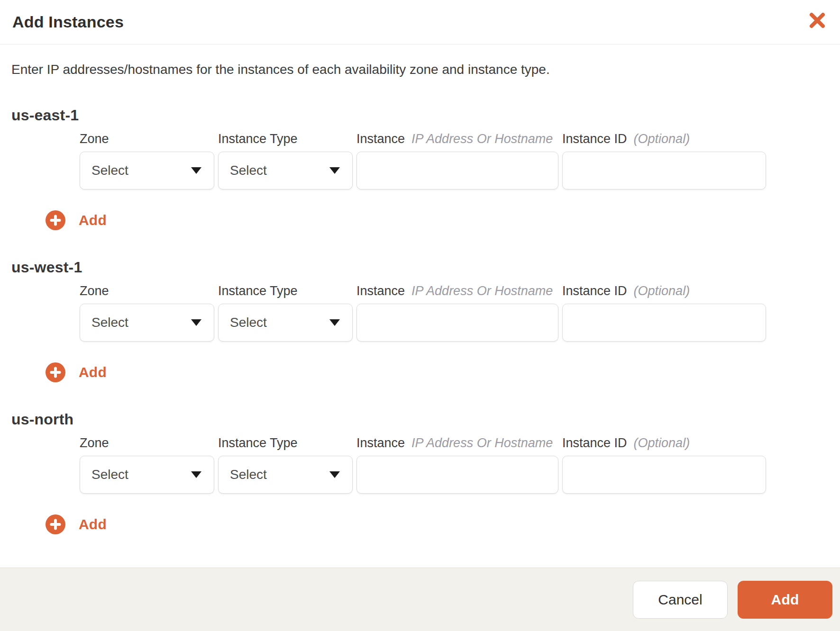 This screenshot has width=840, height=631. Describe the element at coordinates (420, 599) in the screenshot. I see `modal-footer: Cancel Add` at that location.